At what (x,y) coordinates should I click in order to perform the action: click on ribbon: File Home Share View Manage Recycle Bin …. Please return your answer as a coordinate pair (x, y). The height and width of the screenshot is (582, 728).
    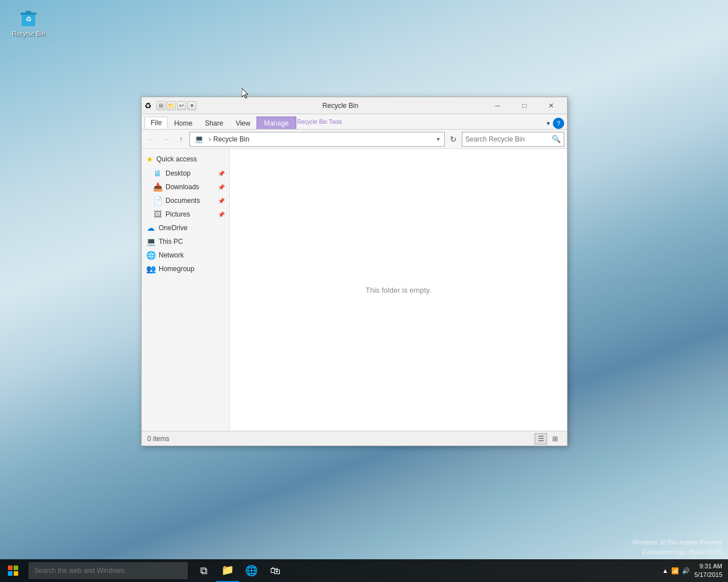
    Looking at the image, I should click on (354, 122).